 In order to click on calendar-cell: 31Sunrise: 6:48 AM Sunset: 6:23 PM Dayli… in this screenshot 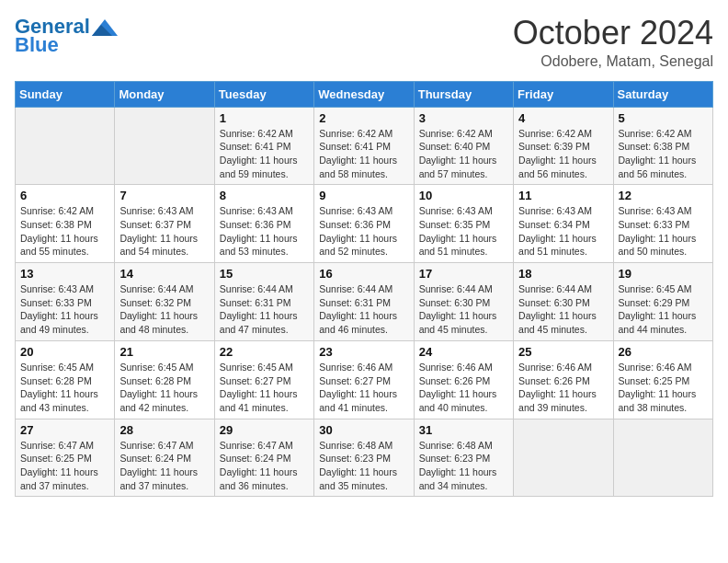, I will do `click(463, 458)`.